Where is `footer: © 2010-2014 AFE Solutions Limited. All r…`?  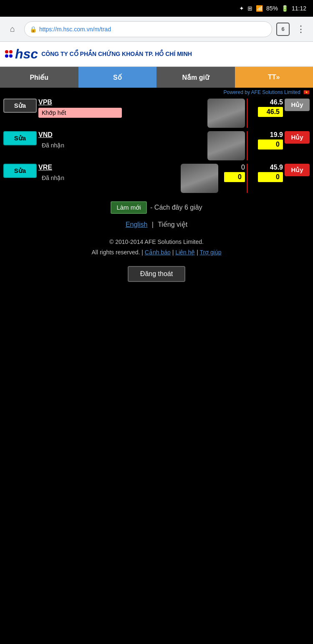 footer: © 2010-2014 AFE Solutions Limited. All r… is located at coordinates (156, 246).